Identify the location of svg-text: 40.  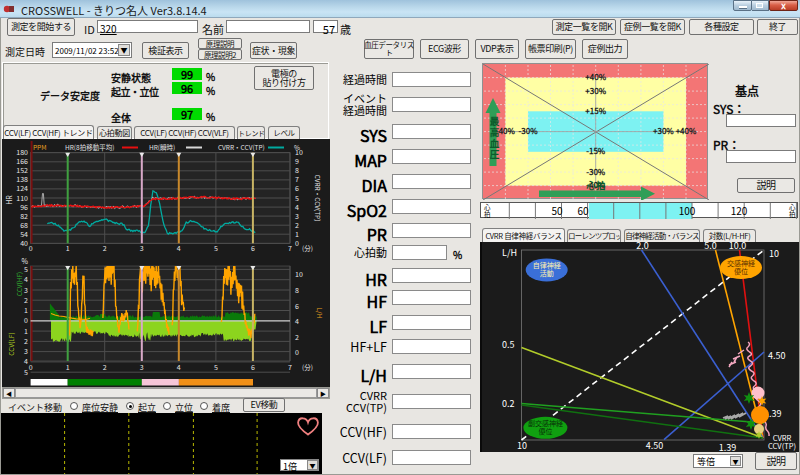
(24, 243).